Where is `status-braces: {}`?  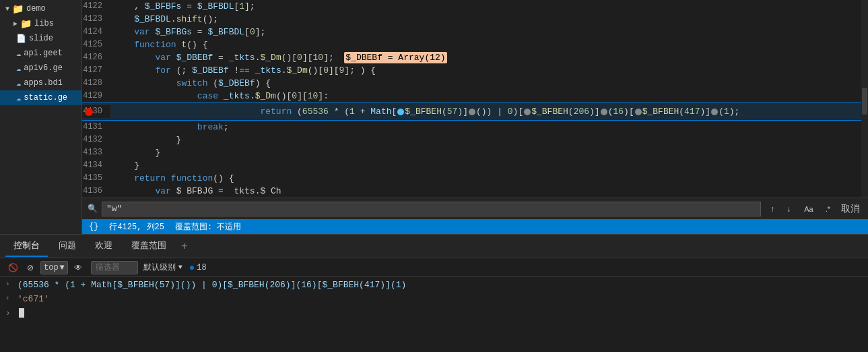
status-braces: {} is located at coordinates (94, 227).